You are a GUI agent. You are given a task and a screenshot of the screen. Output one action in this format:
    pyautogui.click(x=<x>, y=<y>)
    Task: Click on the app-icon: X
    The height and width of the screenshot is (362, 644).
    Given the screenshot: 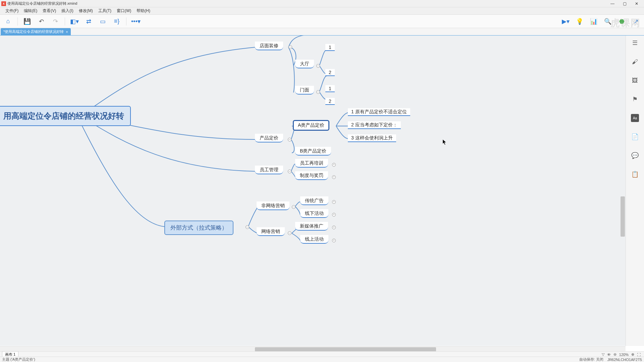 What is the action you would take?
    pyautogui.click(x=4, y=4)
    